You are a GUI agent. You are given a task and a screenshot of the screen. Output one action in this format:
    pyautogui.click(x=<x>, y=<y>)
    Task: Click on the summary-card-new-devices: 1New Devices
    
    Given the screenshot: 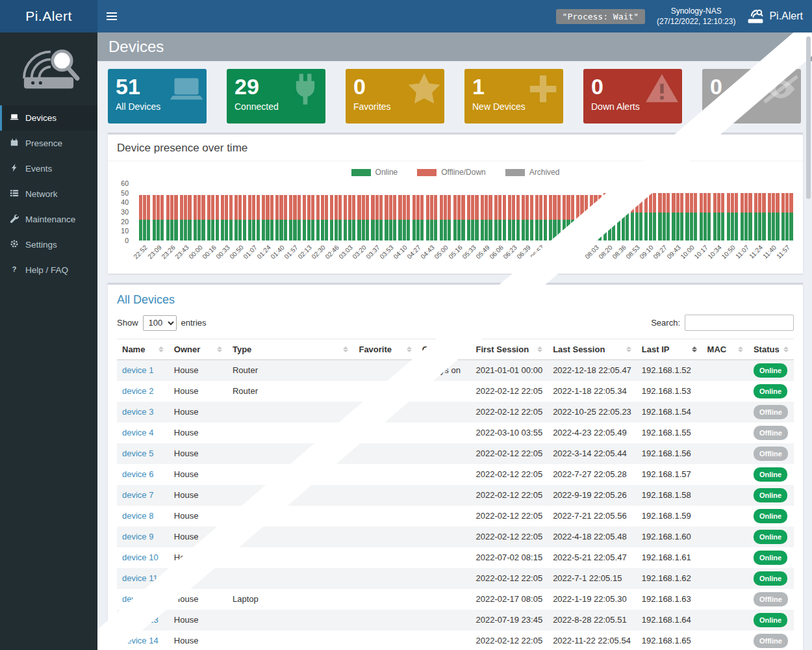 What is the action you would take?
    pyautogui.click(x=514, y=96)
    